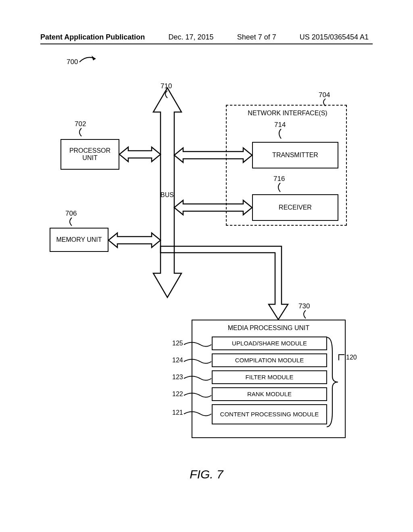 This screenshot has width=413, height=532. Describe the element at coordinates (135, 240) in the screenshot. I see `connector-memory-bus` at that location.